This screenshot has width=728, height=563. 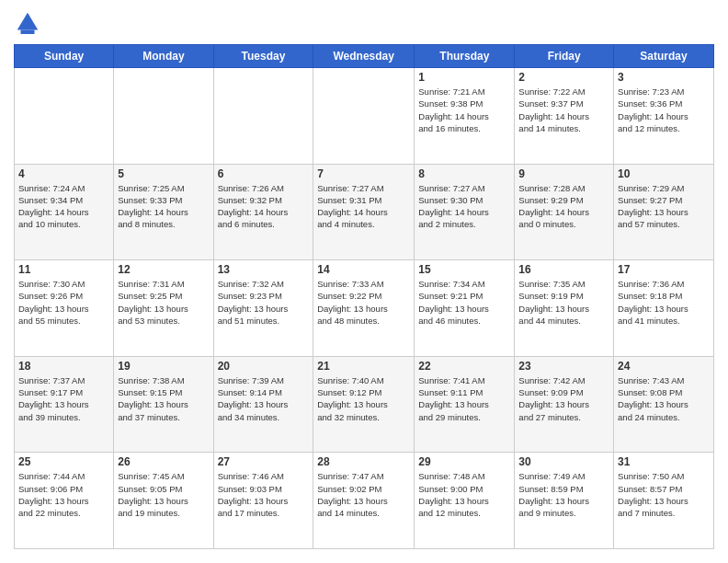 What do you see at coordinates (465, 309) in the screenshot?
I see `day-cell: 15Sunrise: 7:34 AMSunset: 9:21 PMDayligh…` at bounding box center [465, 309].